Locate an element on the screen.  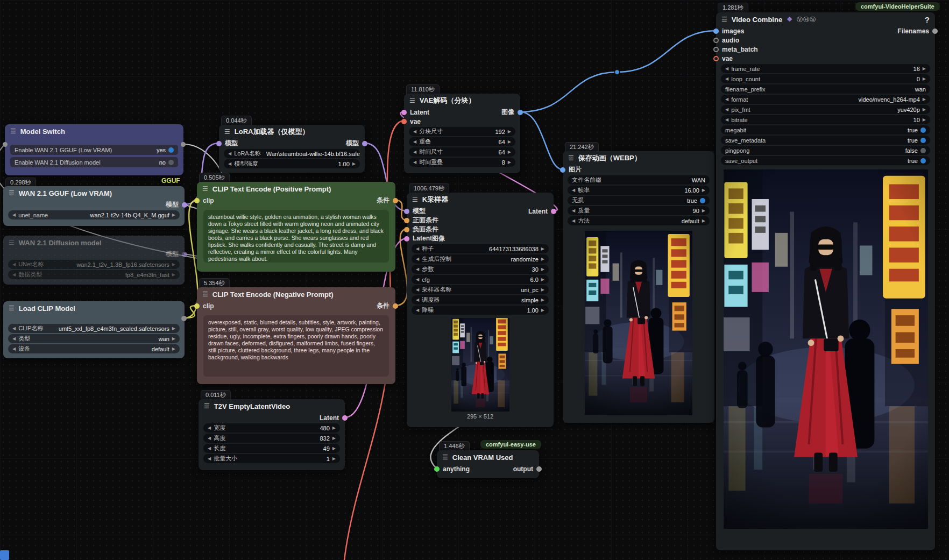
node-ksampler: ☰K采样器 模型 Latent 正面条件 负面条件 Latent图像 ◀种子64… is located at coordinates (480, 310).